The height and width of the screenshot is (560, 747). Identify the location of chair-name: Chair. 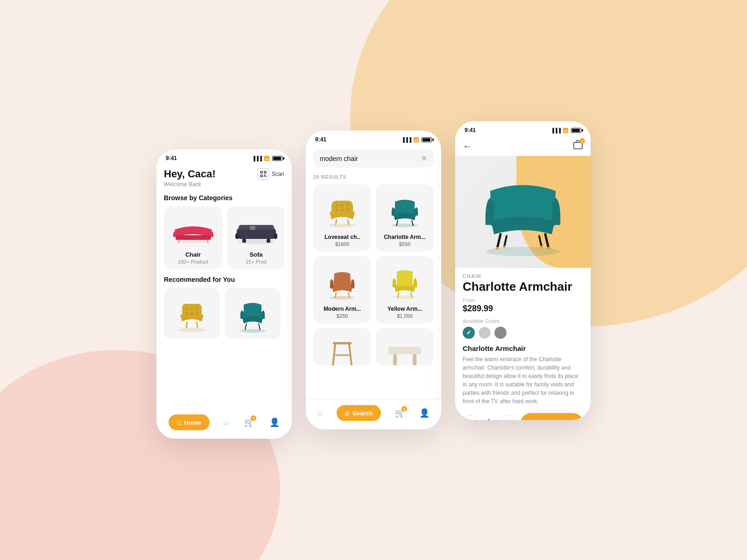
(193, 255).